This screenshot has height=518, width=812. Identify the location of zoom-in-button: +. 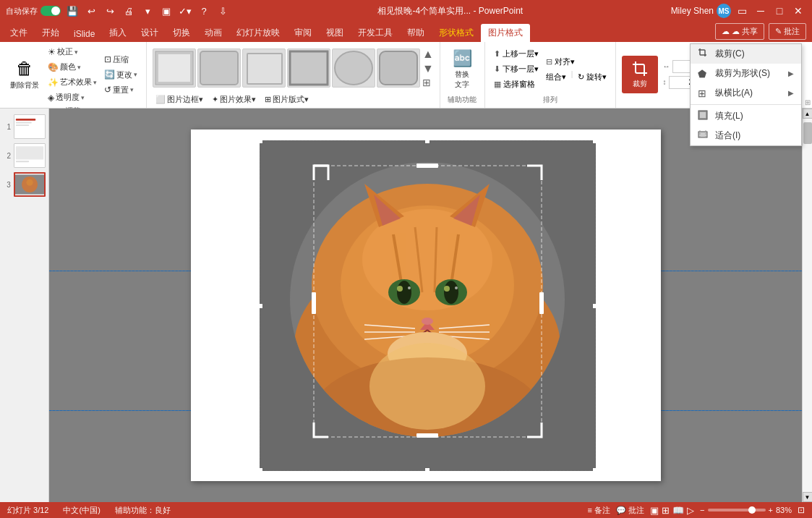
(771, 510).